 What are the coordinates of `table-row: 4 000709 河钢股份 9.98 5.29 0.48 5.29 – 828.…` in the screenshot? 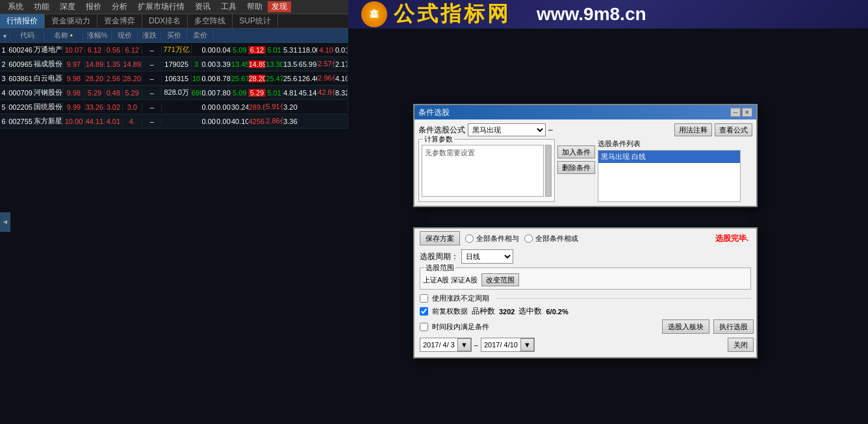 It's located at (174, 93).